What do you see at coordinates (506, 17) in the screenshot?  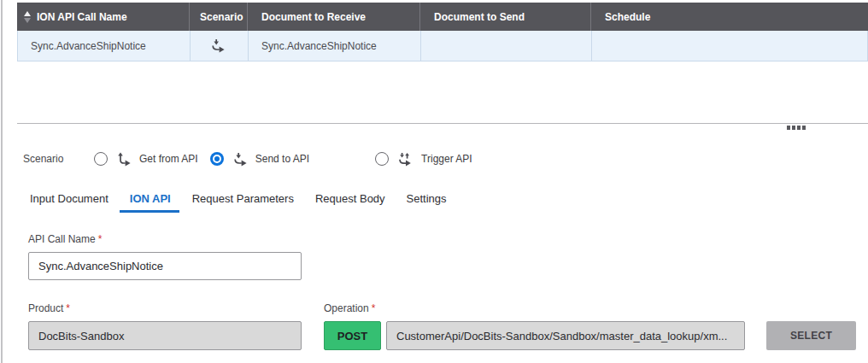 I see `column-header-document-to-send: Document to Send` at bounding box center [506, 17].